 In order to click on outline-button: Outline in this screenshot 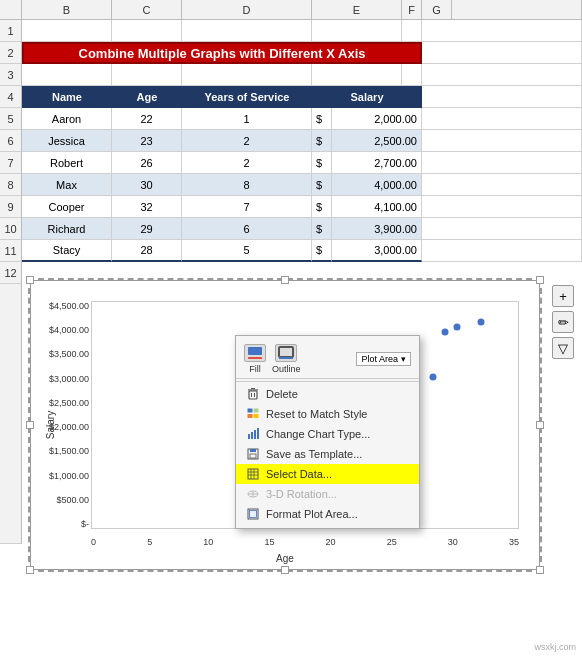, I will do `click(286, 359)`.